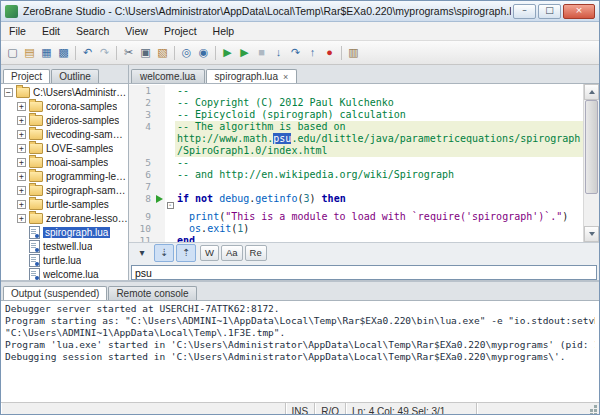 The image size is (600, 415). Describe the element at coordinates (30, 52) in the screenshot. I see `open-file-icon: ▤` at that location.